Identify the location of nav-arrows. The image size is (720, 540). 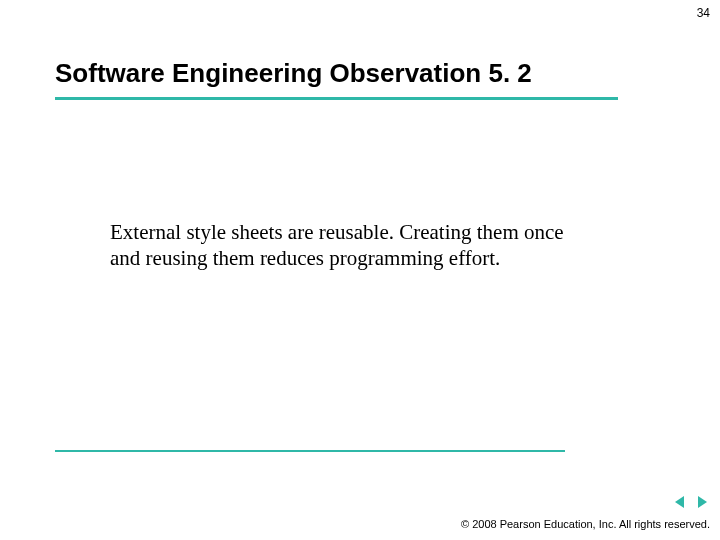
(691, 502).